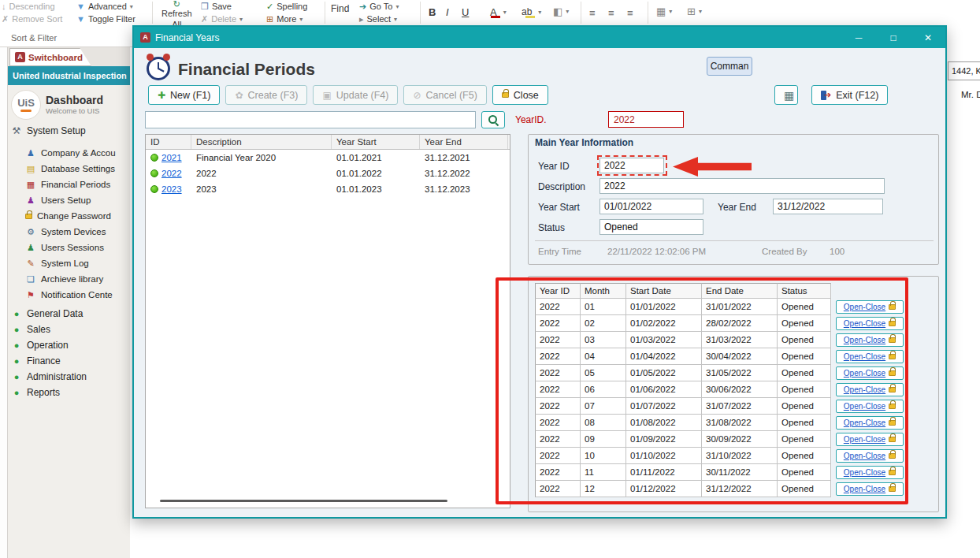  Describe the element at coordinates (172, 189) in the screenshot. I see `year-link: 2023` at that location.